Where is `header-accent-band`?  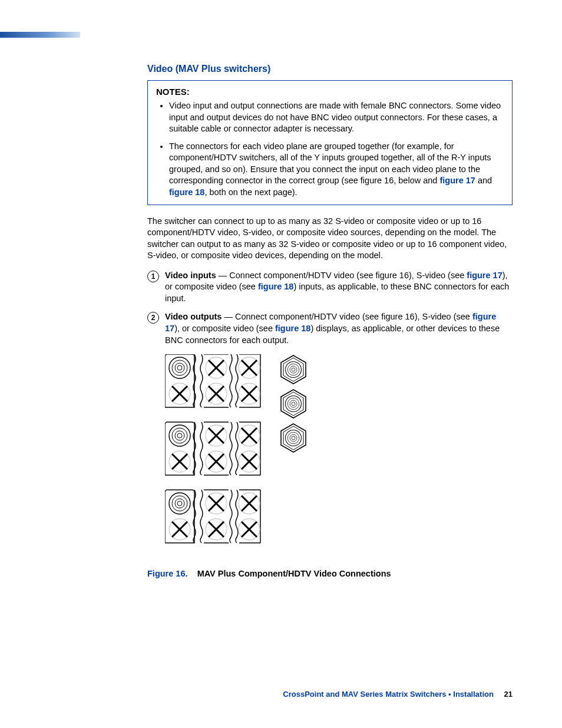
header-accent-band is located at coordinates (40, 35).